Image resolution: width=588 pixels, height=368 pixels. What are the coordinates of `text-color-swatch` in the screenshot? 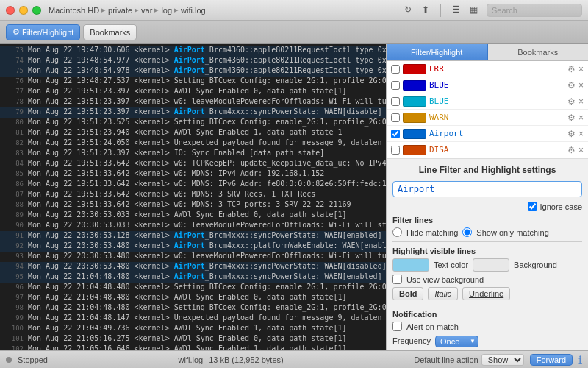 It's located at (411, 265).